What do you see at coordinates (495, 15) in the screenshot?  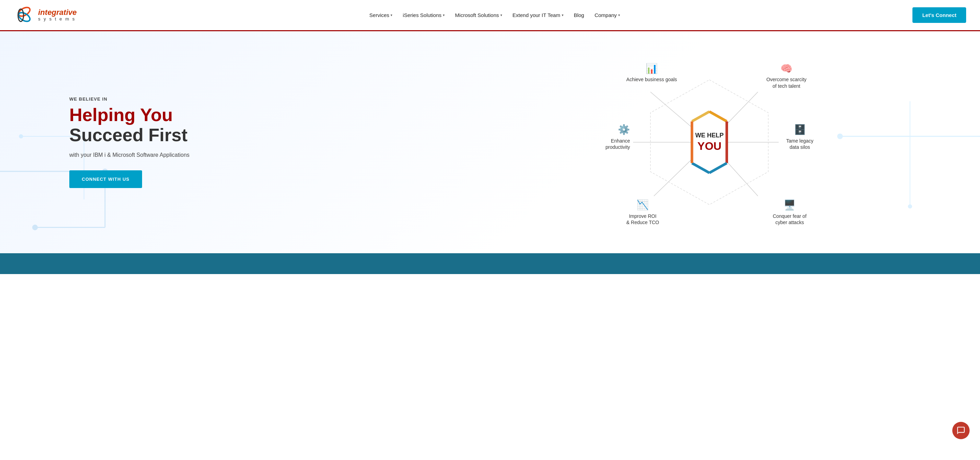 I see `main-nav: Services ▾ iSeries Solutions ▾ Microsoft…` at bounding box center [495, 15].